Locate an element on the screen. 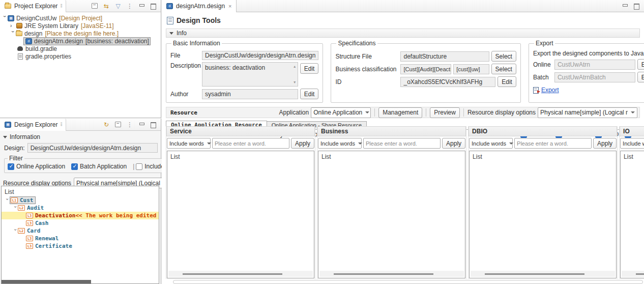  design-explorer-tab: ▦ Design Explorer ⫶⫶ is located at coordinates (33, 125).